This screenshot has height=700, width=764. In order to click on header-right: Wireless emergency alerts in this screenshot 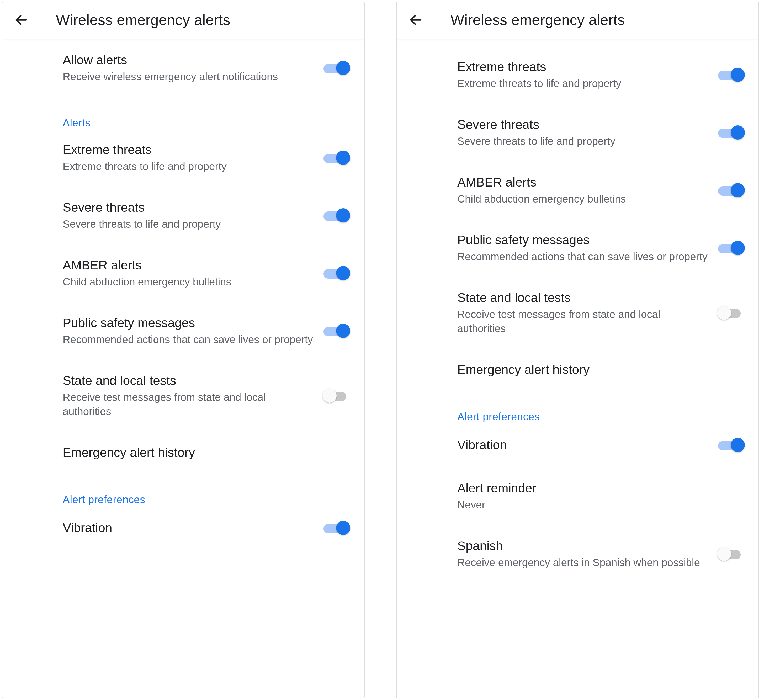, I will do `click(578, 20)`.